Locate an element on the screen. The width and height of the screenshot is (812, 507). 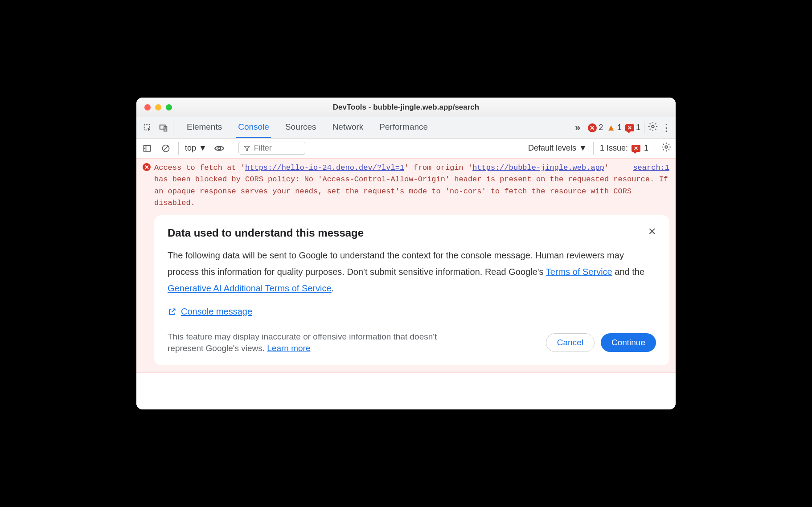
issue-count-badge: ✕ 1 is located at coordinates (633, 127).